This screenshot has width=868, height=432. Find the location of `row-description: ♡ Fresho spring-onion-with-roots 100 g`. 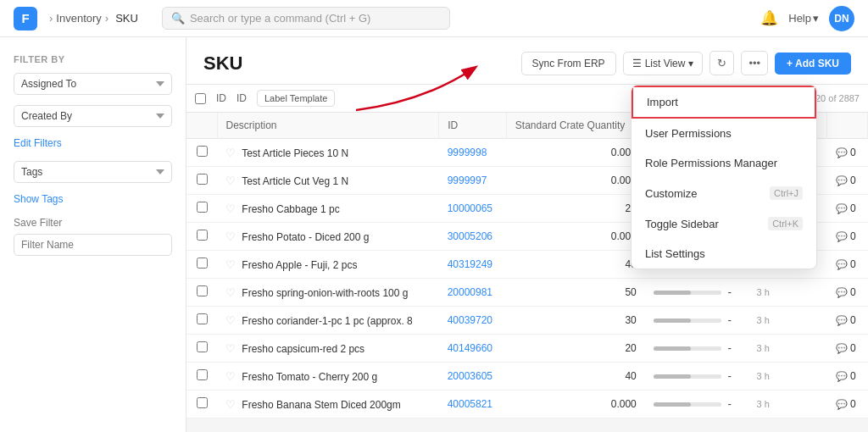

row-description: ♡ Fresho spring-onion-with-roots 100 g is located at coordinates (328, 293).